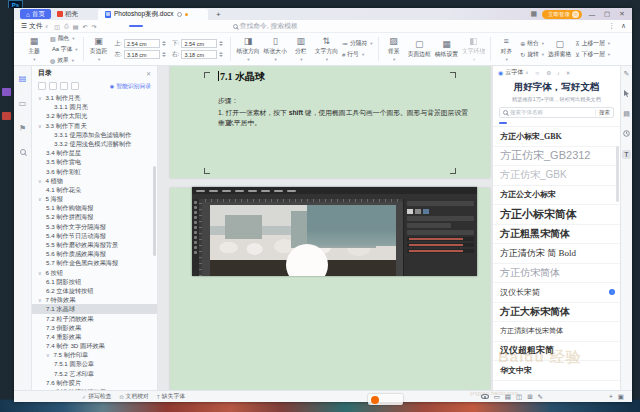 The width and height of the screenshot is (640, 412). I want to click on font-search-button: 搜索, so click(602, 112).